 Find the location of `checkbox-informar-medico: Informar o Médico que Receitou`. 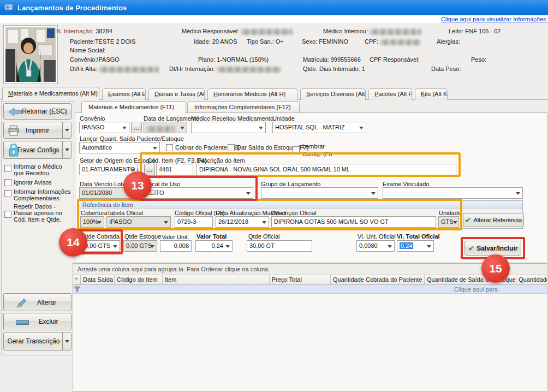

checkbox-informar-medico: Informar o Médico que Receitou is located at coordinates (39, 170).